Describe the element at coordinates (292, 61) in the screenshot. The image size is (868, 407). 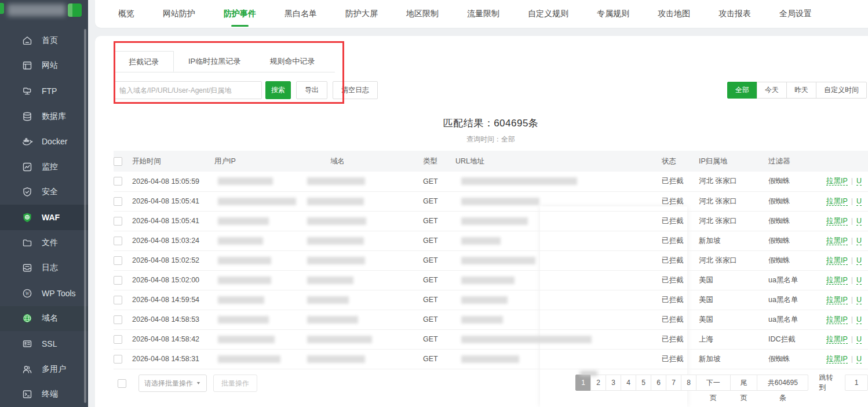
I see `record-tab-rule-hit-records: 规则命中记录` at that location.